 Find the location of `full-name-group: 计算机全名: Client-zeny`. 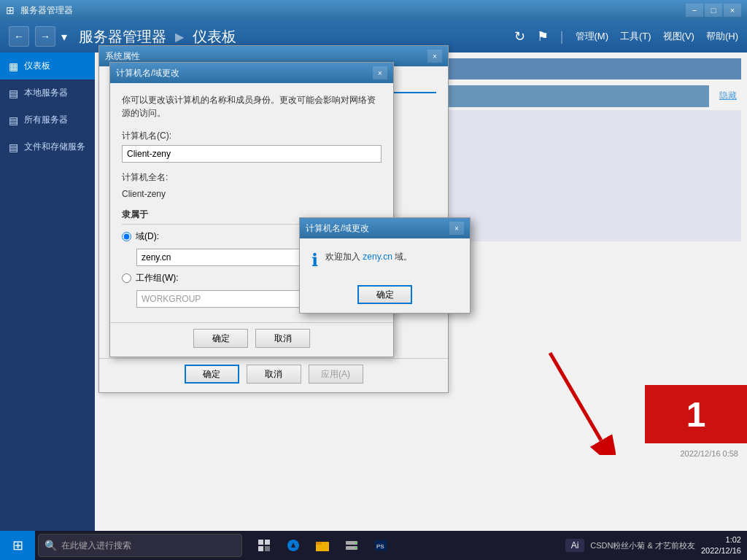

full-name-group: 计算机全名: Client-zeny is located at coordinates (252, 185).